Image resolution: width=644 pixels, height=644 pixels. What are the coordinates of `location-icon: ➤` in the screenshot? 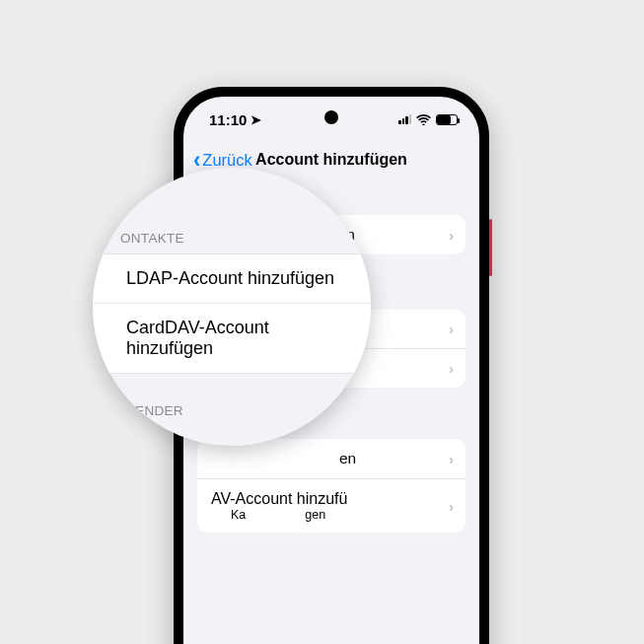 It's located at (256, 120).